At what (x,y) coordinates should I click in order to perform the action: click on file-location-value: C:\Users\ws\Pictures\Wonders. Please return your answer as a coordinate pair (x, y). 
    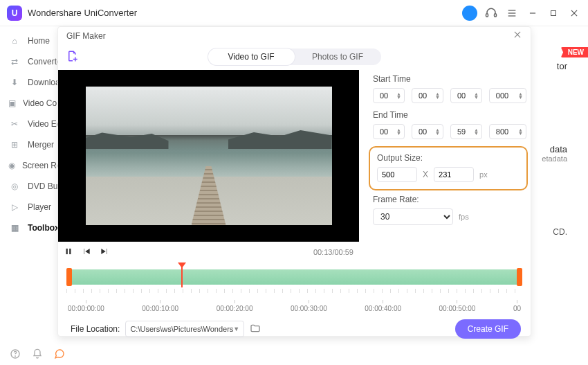
    Looking at the image, I should click on (181, 329).